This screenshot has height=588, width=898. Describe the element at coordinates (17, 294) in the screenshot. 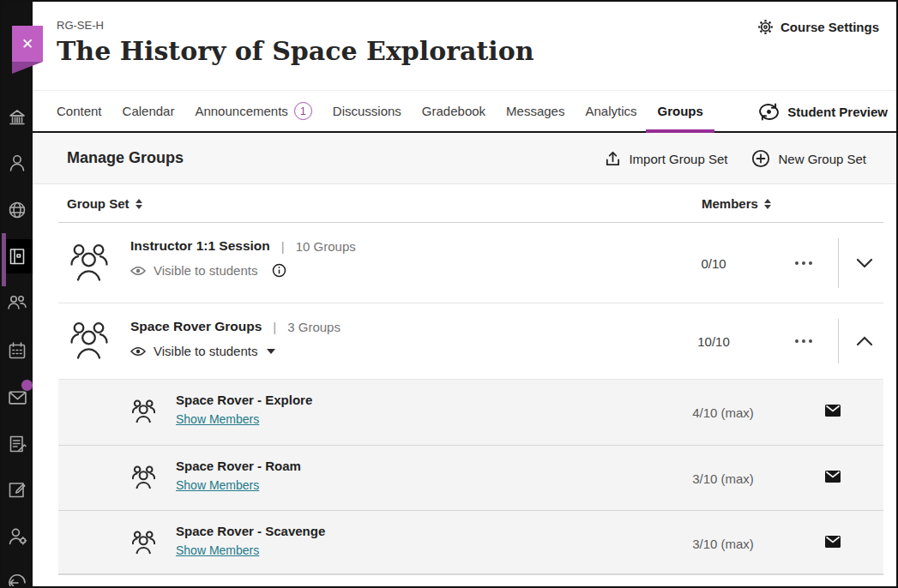

I see `global-nav-sidebar` at that location.